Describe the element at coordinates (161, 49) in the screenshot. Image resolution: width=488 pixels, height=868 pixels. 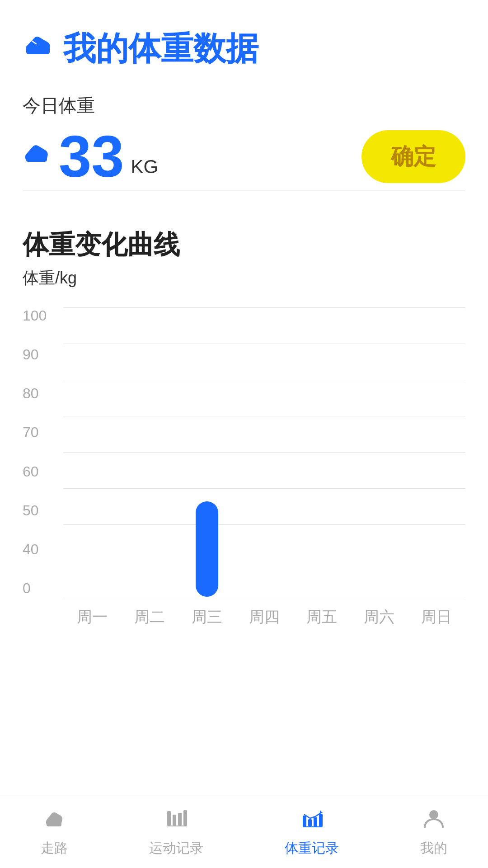
I see `page-title: 我的体重数据` at that location.